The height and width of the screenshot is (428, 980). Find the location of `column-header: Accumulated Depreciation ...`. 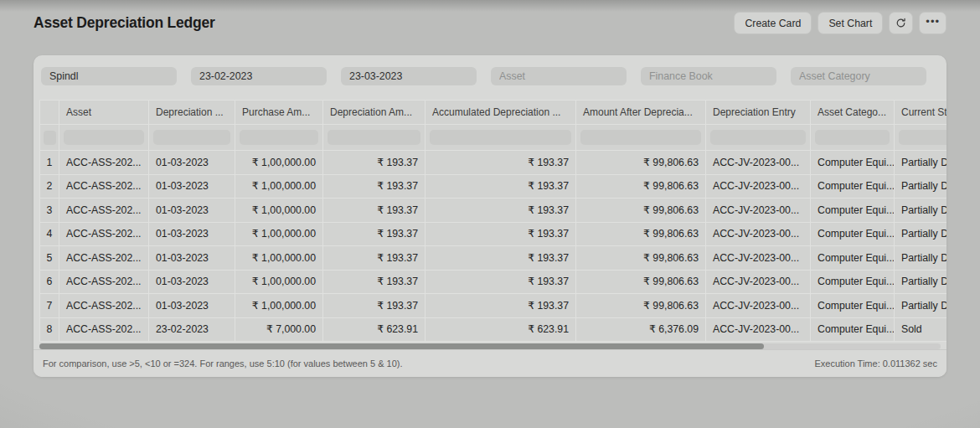

column-header: Accumulated Depreciation ... is located at coordinates (501, 112).